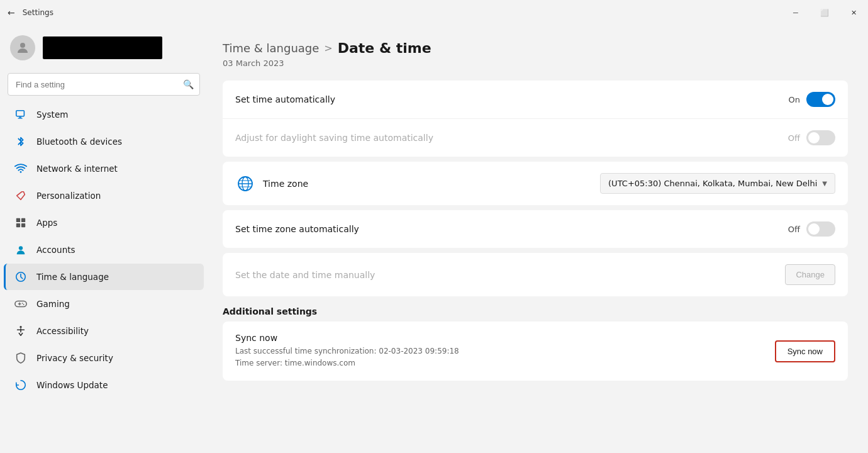 The width and height of the screenshot is (868, 453). I want to click on daylight-saving-toggle, so click(821, 138).